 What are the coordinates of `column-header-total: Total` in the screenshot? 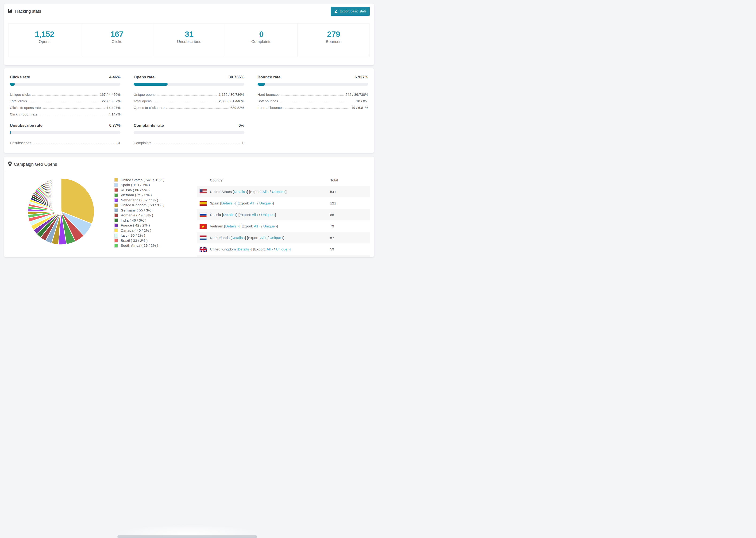 It's located at (350, 180).